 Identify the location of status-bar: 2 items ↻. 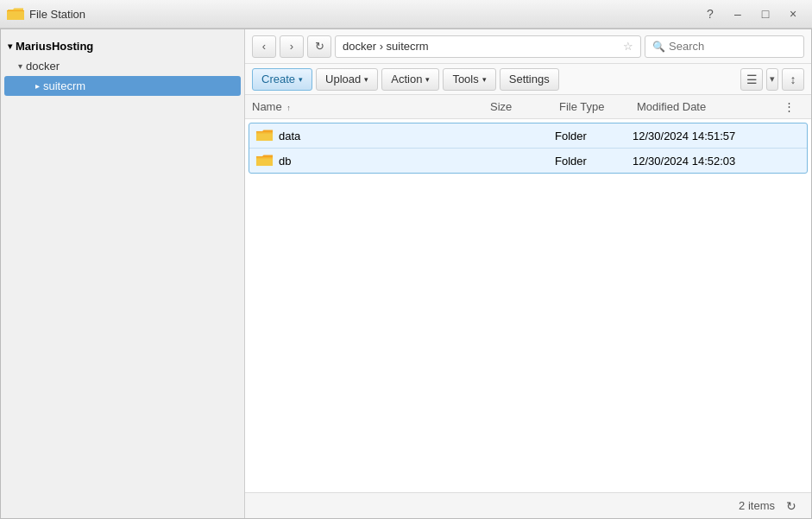
(528, 505).